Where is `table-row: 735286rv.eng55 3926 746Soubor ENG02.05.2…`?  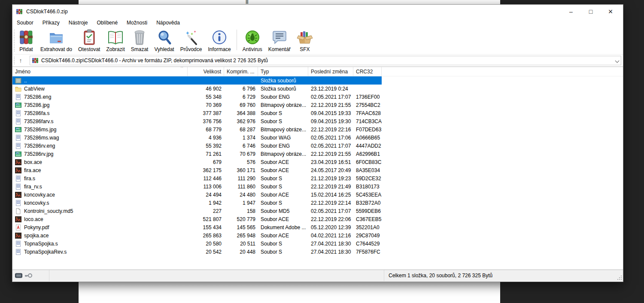 table-row: 735286rv.eng55 3926 746Soubor ENG02.05.2… is located at coordinates (197, 146).